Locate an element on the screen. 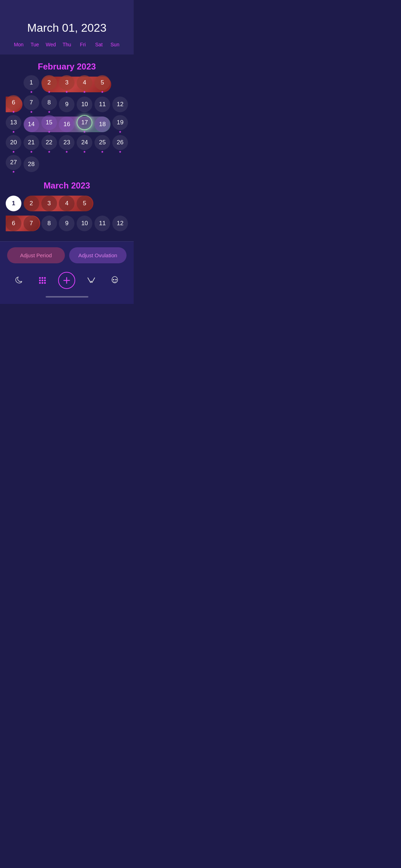 The width and height of the screenshot is (401, 868). mar-2: 2 is located at coordinates (31, 203).